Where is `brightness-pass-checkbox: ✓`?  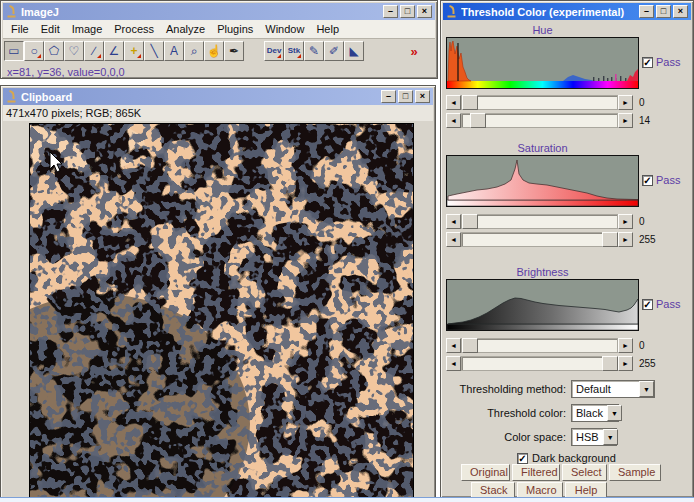 brightness-pass-checkbox: ✓ is located at coordinates (648, 304).